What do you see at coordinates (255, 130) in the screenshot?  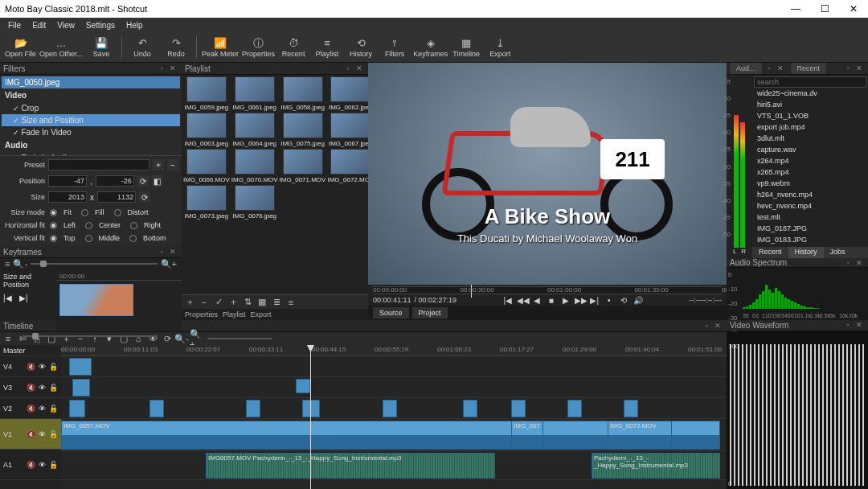 I see `playlist-thumb: IMG_0064.jpeg` at bounding box center [255, 130].